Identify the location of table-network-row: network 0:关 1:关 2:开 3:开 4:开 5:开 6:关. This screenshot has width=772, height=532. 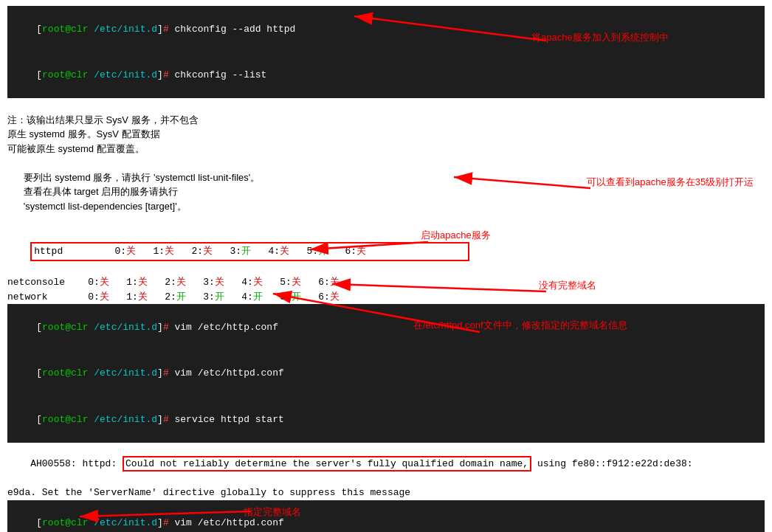
(386, 297).